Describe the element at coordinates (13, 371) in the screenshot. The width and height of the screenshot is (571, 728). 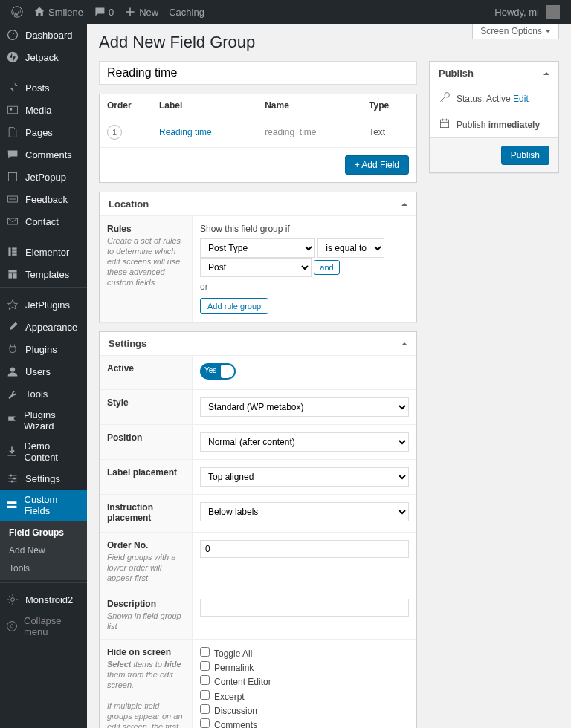
I see `user-icon` at that location.